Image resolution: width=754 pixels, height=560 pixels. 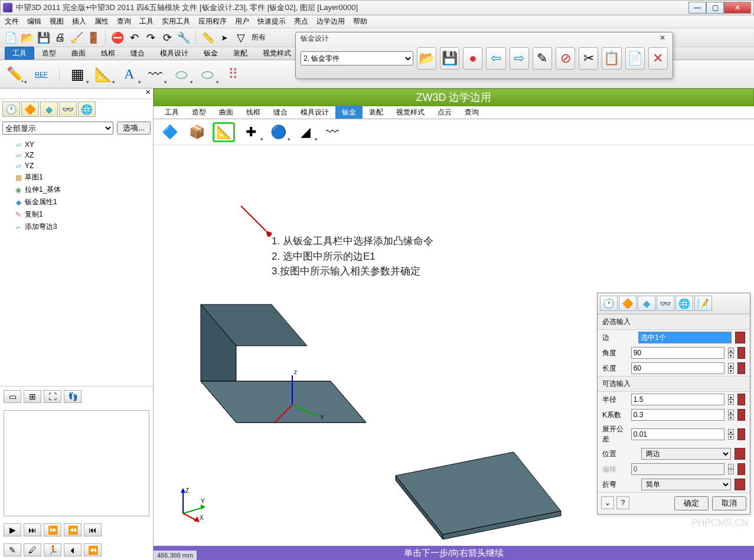 What do you see at coordinates (53, 530) in the screenshot?
I see `ff-icon: ⏩` at bounding box center [53, 530].